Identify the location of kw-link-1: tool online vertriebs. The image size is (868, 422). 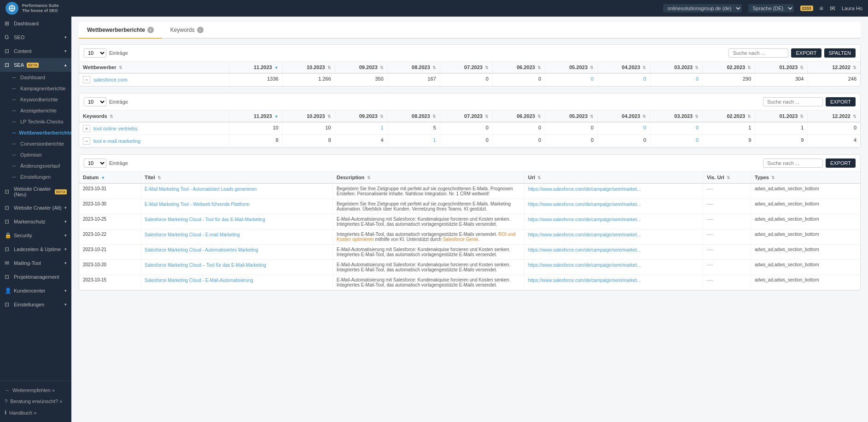
(115, 129).